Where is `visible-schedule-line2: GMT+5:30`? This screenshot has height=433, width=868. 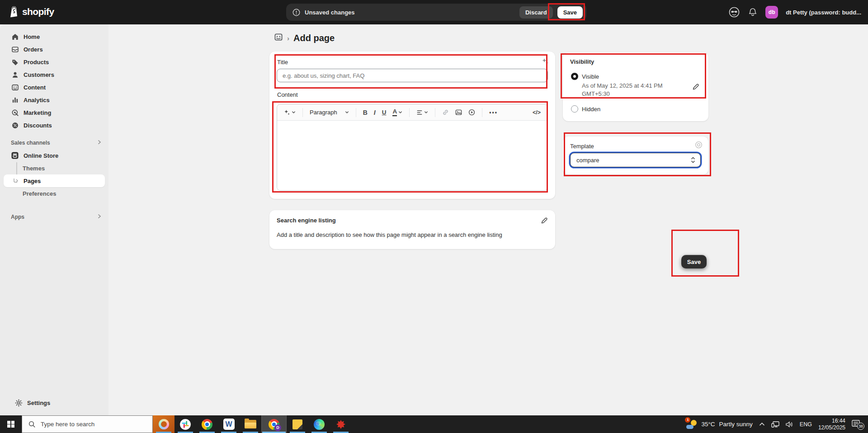 visible-schedule-line2: GMT+5:30 is located at coordinates (596, 94).